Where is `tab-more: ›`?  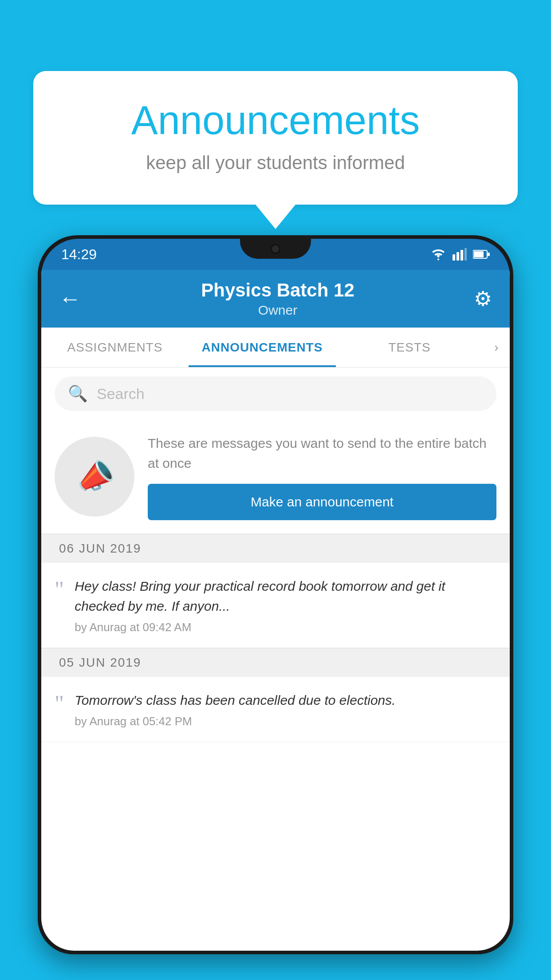 tab-more: › is located at coordinates (496, 347).